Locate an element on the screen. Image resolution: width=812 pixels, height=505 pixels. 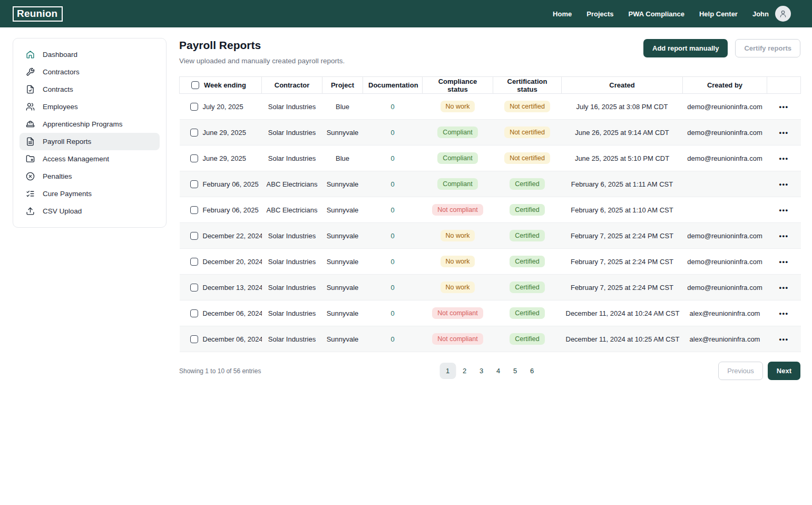
nav-link-pwa-compliance: PWA Compliance is located at coordinates (657, 14).